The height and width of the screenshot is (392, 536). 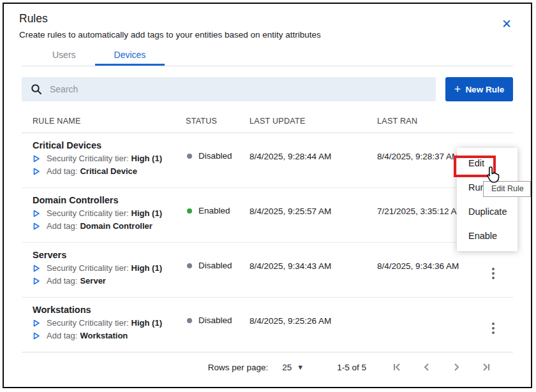 I want to click on last-page-icon, so click(x=486, y=367).